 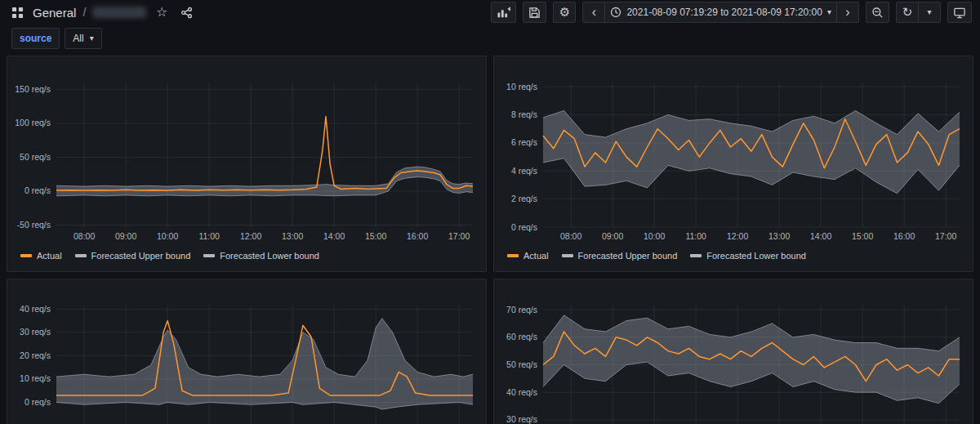 What do you see at coordinates (524, 114) in the screenshot?
I see `y-tick-label: 8 req/s` at bounding box center [524, 114].